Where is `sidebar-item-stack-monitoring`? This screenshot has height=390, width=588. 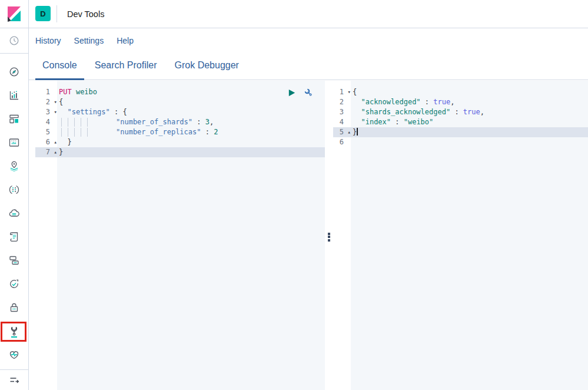
sidebar-item-stack-monitoring is located at coordinates (14, 355).